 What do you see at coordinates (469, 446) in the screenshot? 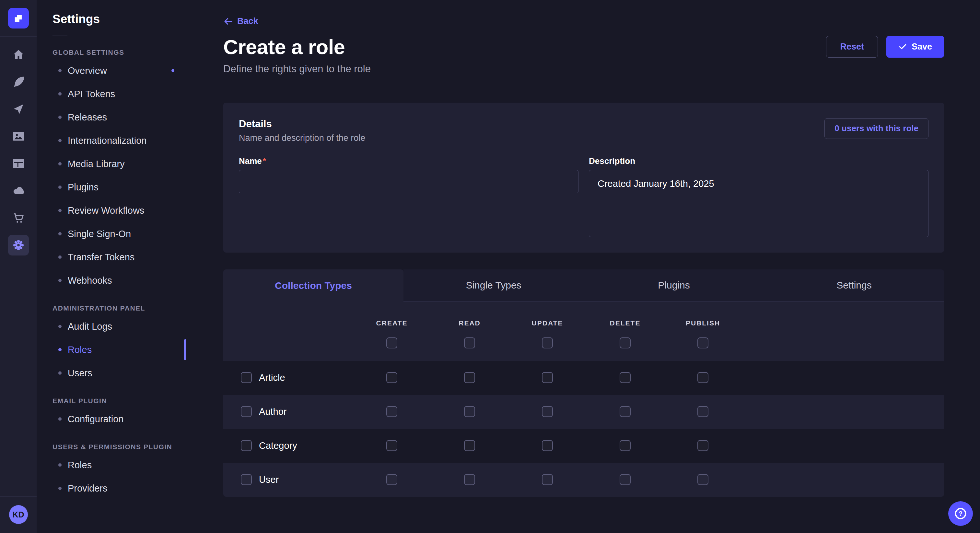
I see `category-read-checkbox` at bounding box center [469, 446].